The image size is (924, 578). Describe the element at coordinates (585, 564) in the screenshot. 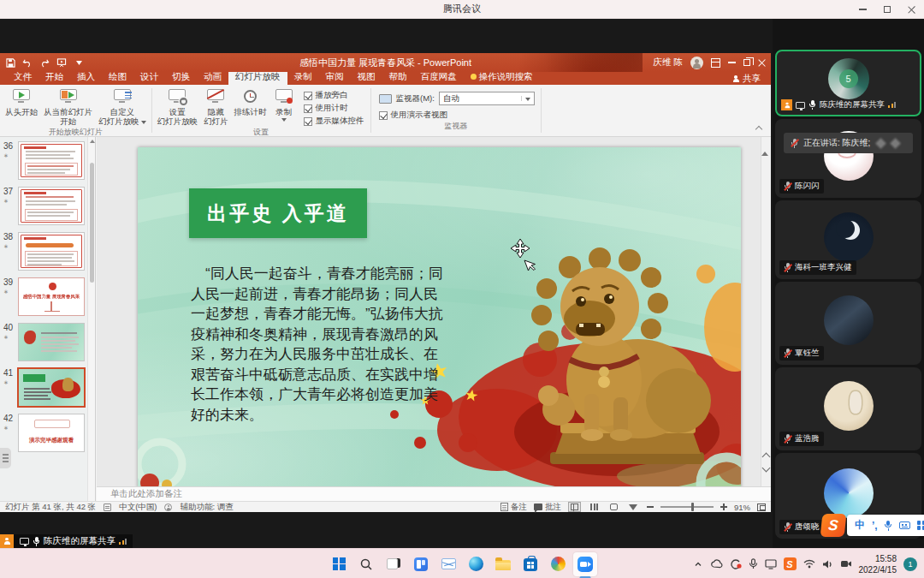

I see `tencent-meeting-button` at that location.